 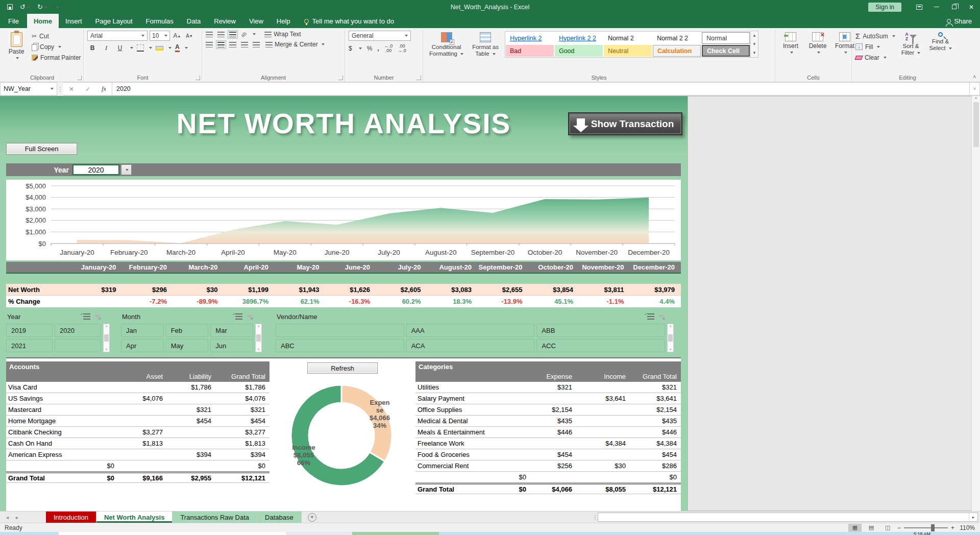 I want to click on refresh-button: Refresh, so click(x=342, y=368).